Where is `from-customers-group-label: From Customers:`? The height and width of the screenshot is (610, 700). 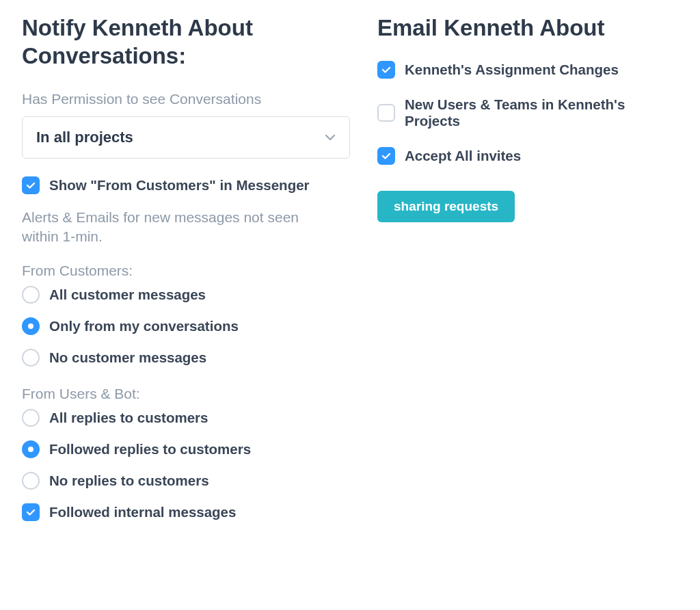
from-customers-group-label: From Customers: is located at coordinates (186, 271).